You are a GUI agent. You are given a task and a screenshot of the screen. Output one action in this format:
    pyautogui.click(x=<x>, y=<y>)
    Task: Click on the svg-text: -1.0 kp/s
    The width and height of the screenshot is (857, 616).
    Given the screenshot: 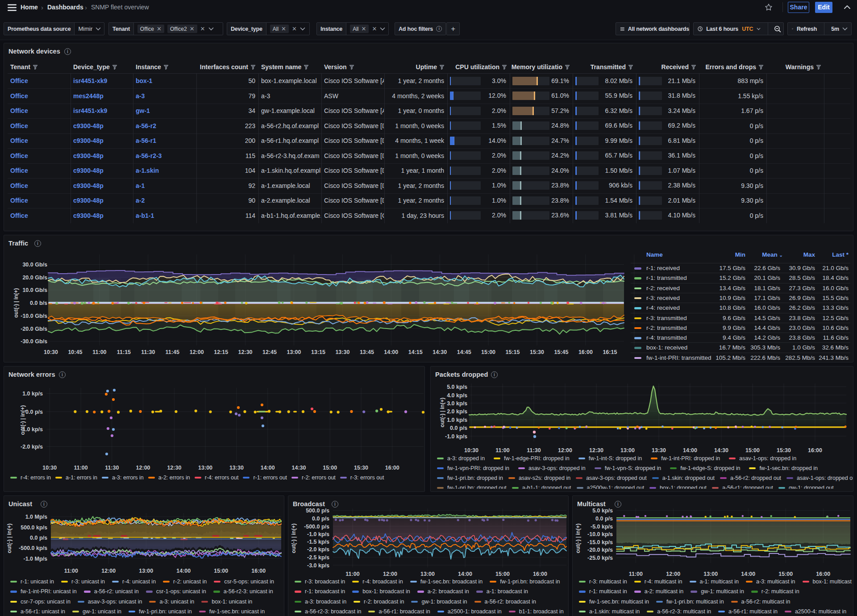 What is the action you would take?
    pyautogui.click(x=318, y=534)
    